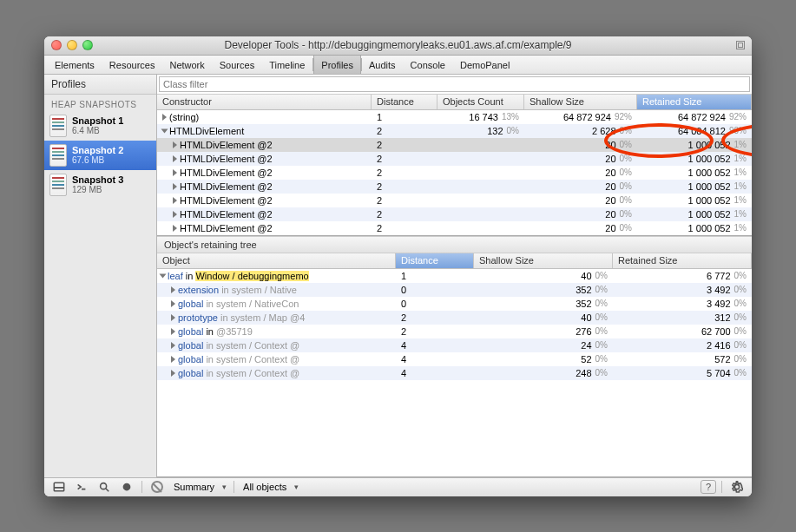  I want to click on snapshot-name: Snapshot 1, so click(97, 121).